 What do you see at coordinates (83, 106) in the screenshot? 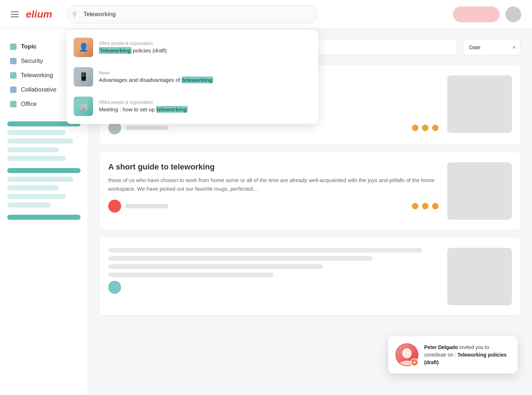
I see `result-thumb-3: 🏢` at bounding box center [83, 106].